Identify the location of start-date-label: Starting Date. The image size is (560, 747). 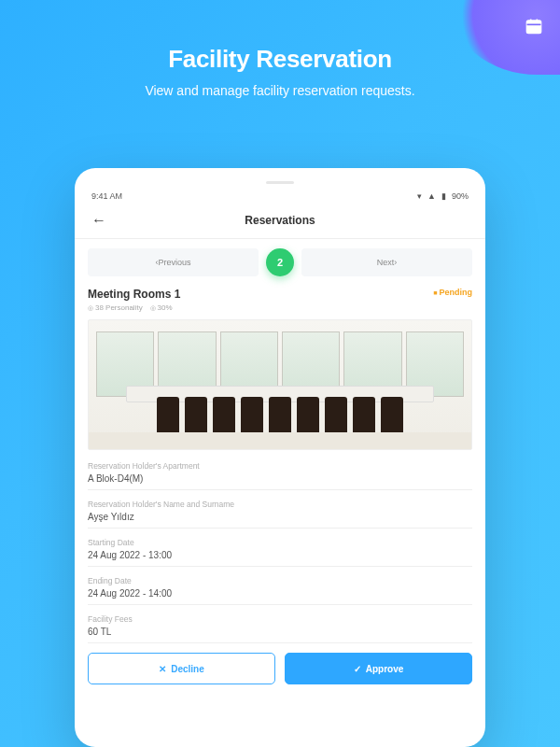
(280, 543).